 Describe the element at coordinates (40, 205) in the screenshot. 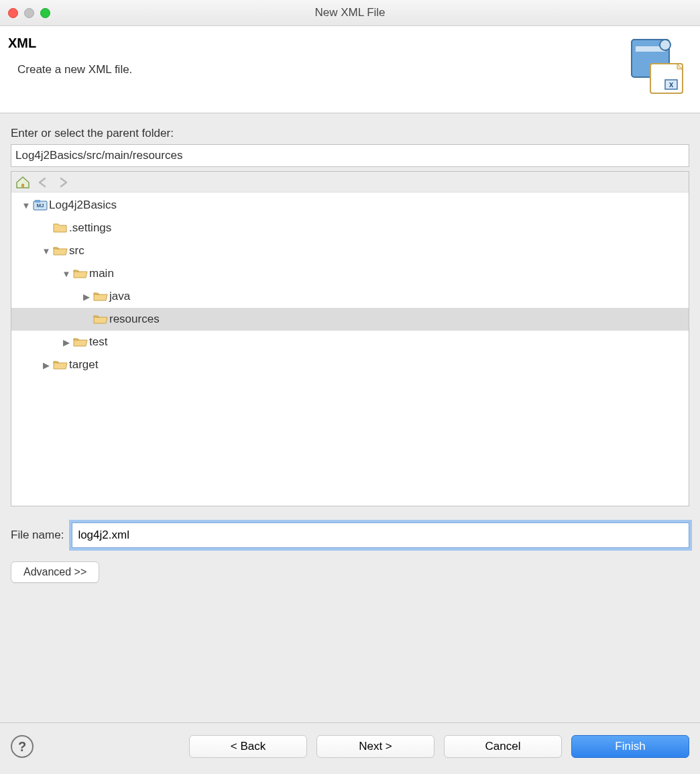

I see `project-icon: MJ` at that location.